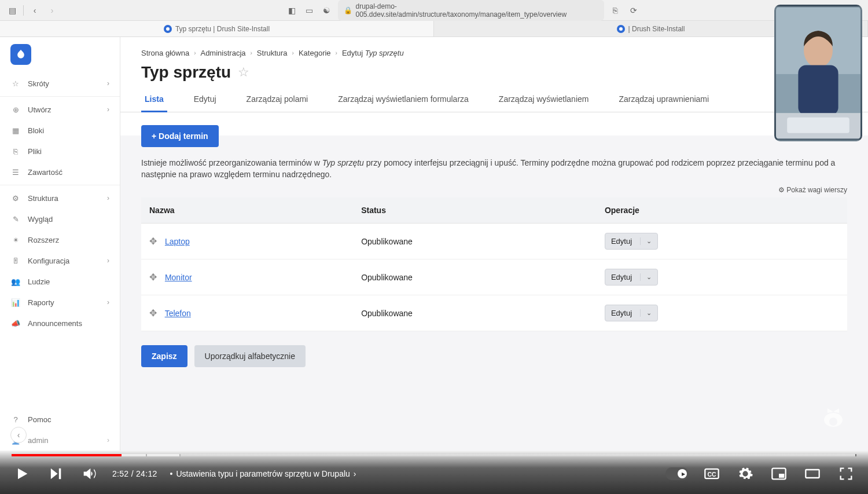 This screenshot has width=868, height=494. Describe the element at coordinates (22, 474) in the screenshot. I see `play-button` at that location.